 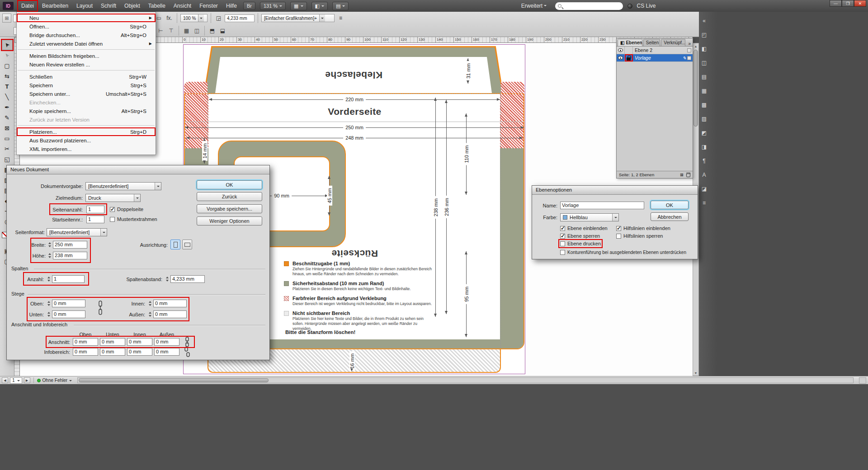 What do you see at coordinates (835, 4) in the screenshot?
I see `minimize-button: —` at bounding box center [835, 4].